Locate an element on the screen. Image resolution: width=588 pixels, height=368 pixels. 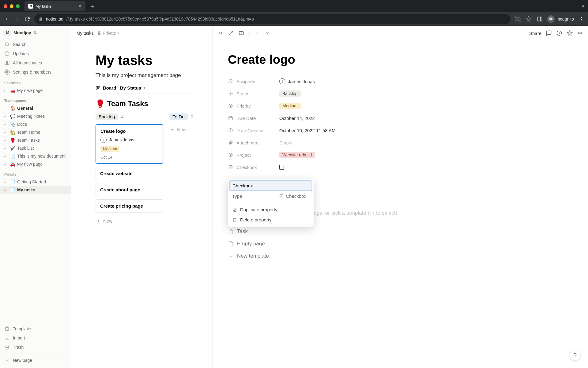
add-label: New is located at coordinates (108, 221).